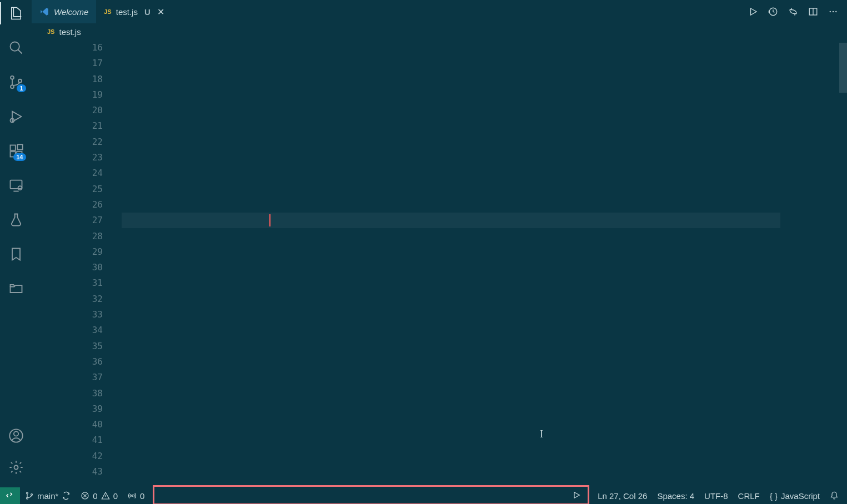  I want to click on line-number: 37, so click(67, 377).